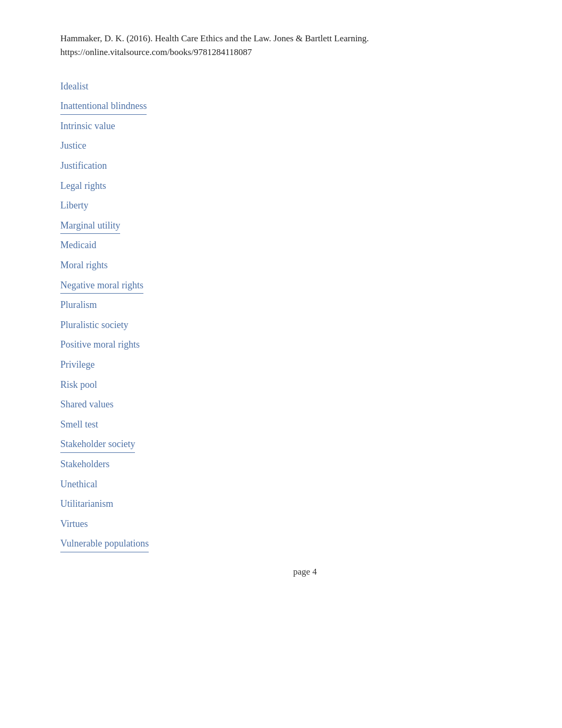 Image resolution: width=562 pixels, height=728 pixels. What do you see at coordinates (100, 345) in the screenshot?
I see `term-link: Positive moral rights` at bounding box center [100, 345].